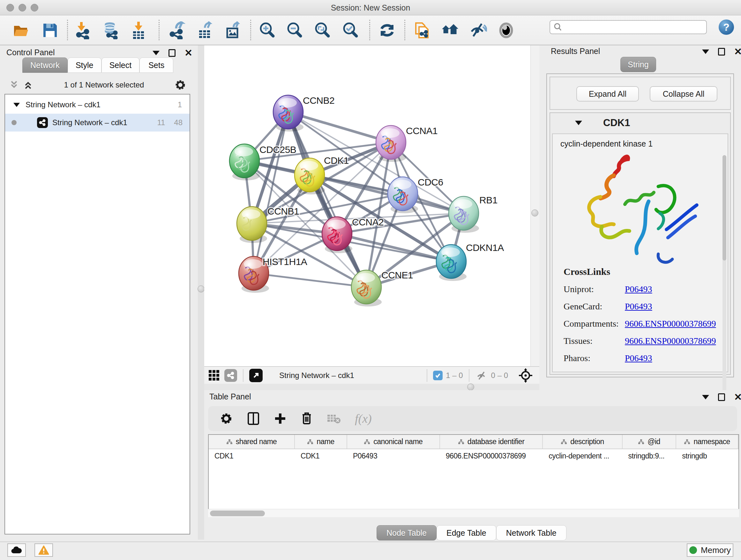  Describe the element at coordinates (450, 30) in the screenshot. I see `home-button` at that location.